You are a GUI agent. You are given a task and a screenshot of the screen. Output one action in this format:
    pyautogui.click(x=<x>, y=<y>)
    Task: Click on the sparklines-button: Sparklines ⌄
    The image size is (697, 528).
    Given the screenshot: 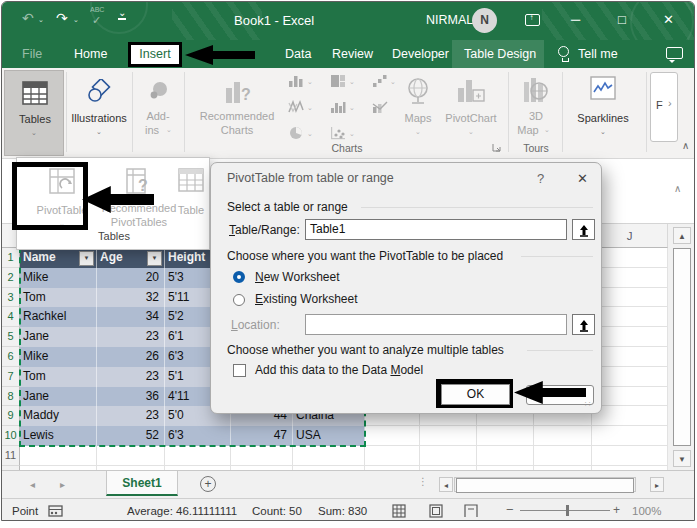 What is the action you would take?
    pyautogui.click(x=603, y=113)
    